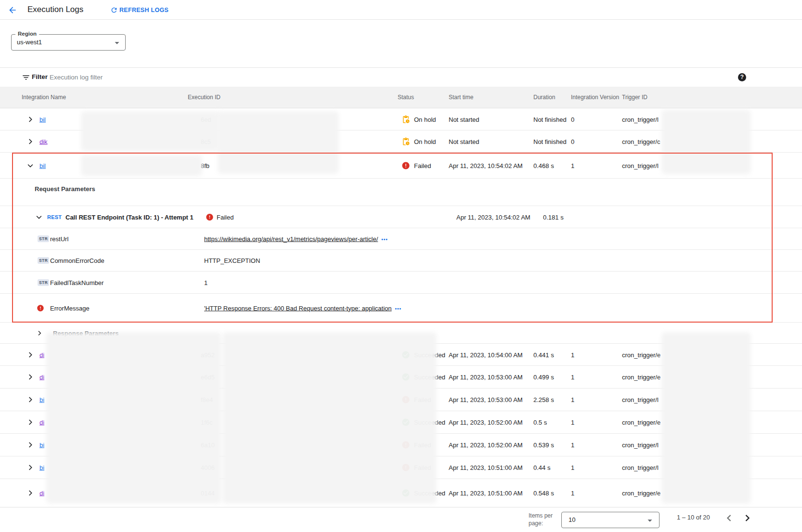 The width and height of the screenshot is (802, 532). Describe the element at coordinates (401, 400) in the screenshot. I see `table-row: bi f8e4 Failed Apr 11, 2023, 10:53:00 AM…` at that location.